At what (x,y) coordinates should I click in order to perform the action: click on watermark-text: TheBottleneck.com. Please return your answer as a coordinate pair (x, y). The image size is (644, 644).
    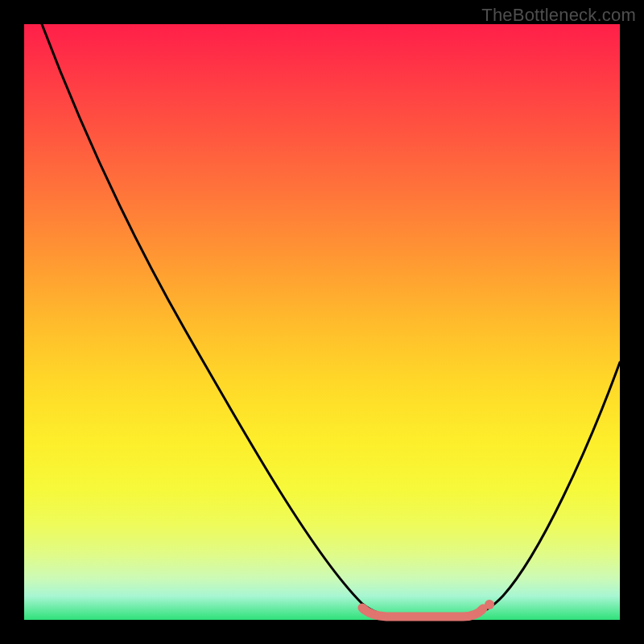
    Looking at the image, I should click on (559, 15).